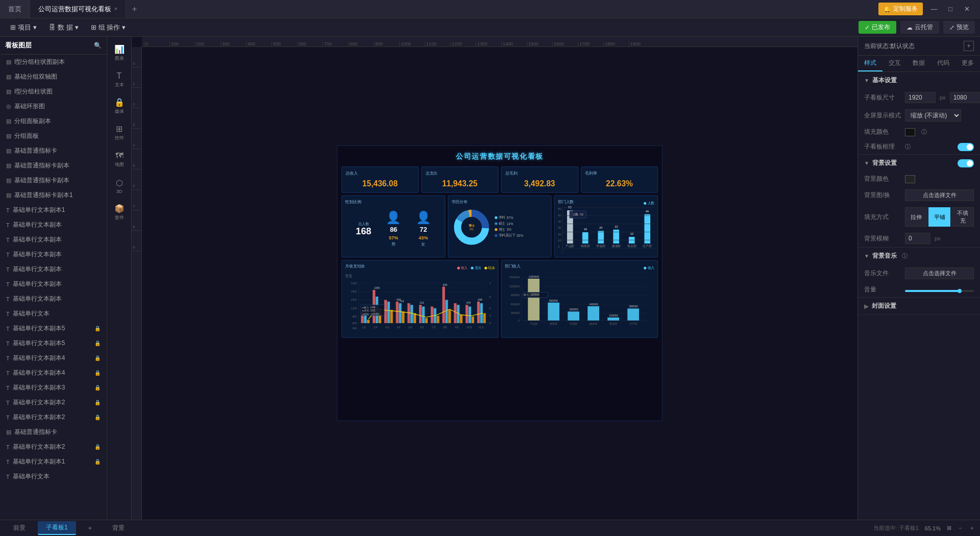 The width and height of the screenshot is (980, 536). Describe the element at coordinates (53, 210) in the screenshot. I see `sidebar-item-10: T 基础单行文本副本1` at that location.